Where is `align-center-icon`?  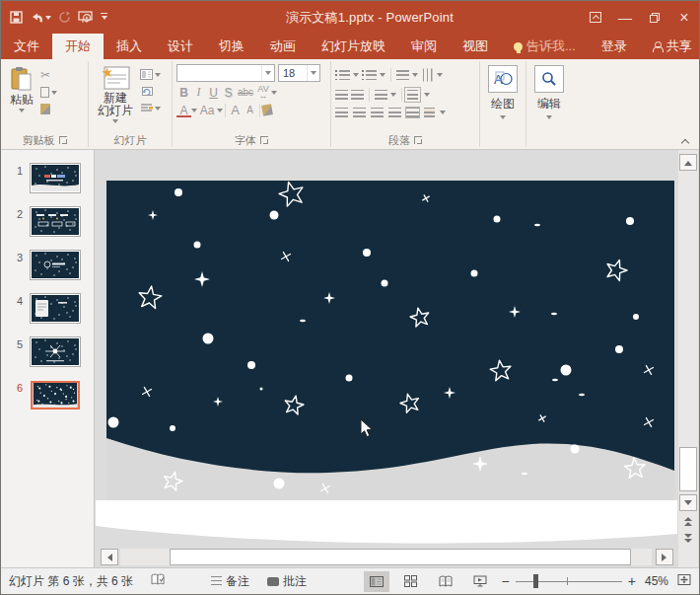
align-center-icon is located at coordinates (359, 112).